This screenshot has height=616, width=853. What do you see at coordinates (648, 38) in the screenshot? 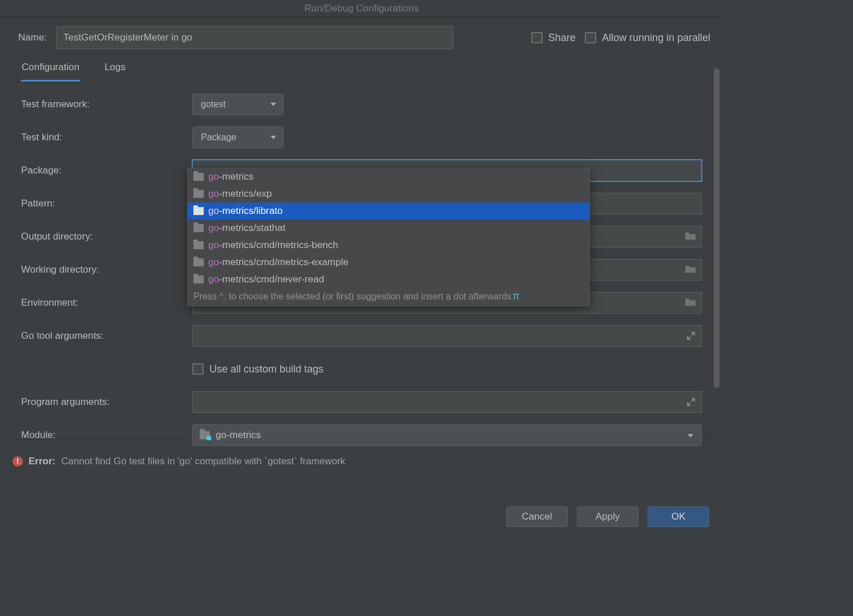
I see `parallel-checkbox: Allow running in parallel` at bounding box center [648, 38].